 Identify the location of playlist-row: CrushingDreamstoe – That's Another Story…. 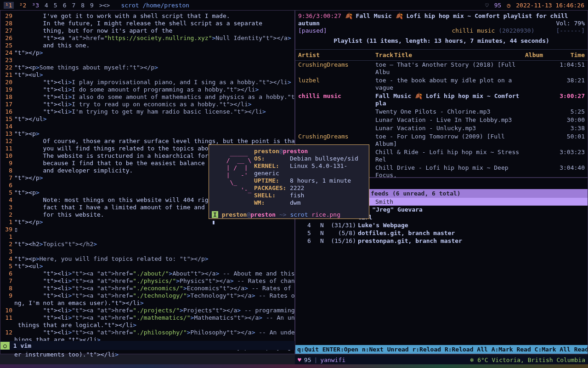
(441, 69).